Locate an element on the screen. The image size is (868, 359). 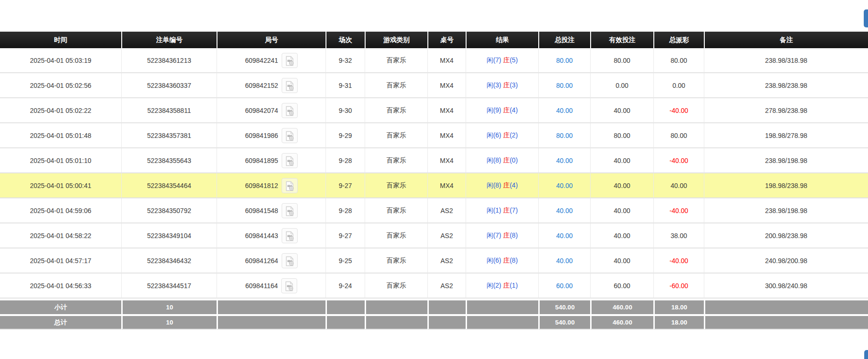
scrollbar-bottom-right-fragment is located at coordinates (866, 354).